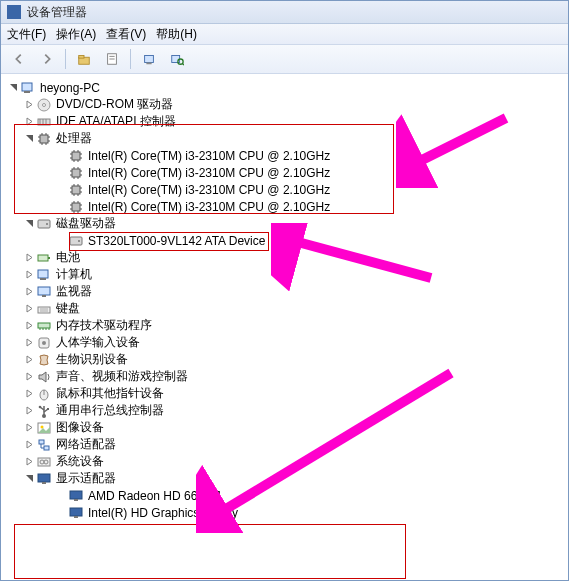  I want to click on tree-category-row: 系统设备, so click(296, 462).